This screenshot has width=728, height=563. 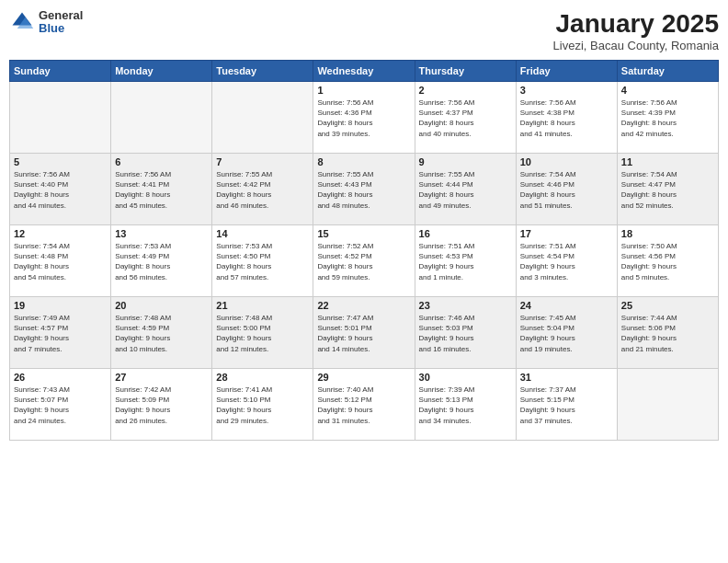 What do you see at coordinates (667, 261) in the screenshot?
I see `day-info: Sunrise: 7:50 AM Sunset: 4:56 PM Dayligh…` at bounding box center [667, 261].